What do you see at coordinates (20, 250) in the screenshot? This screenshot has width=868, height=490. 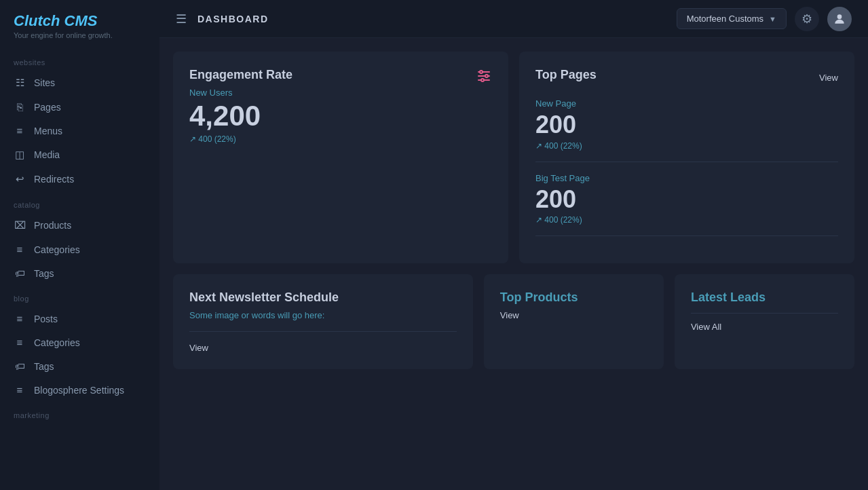 I see `categories-icon: ≡` at bounding box center [20, 250].